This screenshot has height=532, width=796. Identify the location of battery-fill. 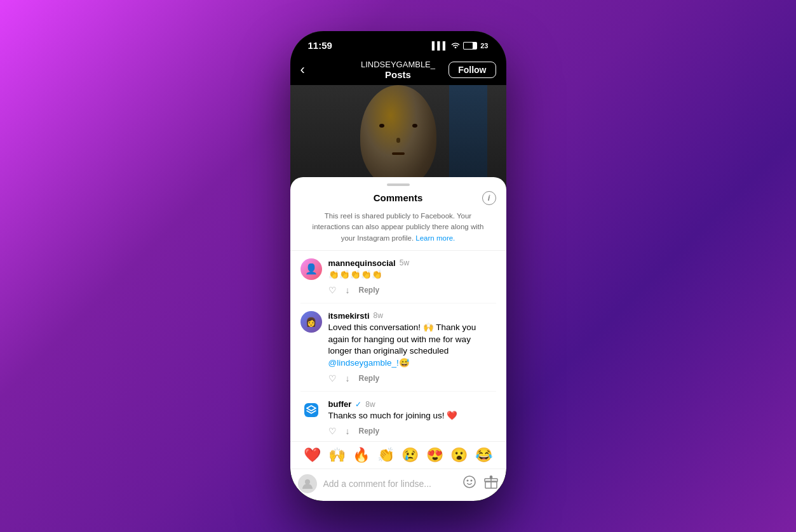
(468, 46).